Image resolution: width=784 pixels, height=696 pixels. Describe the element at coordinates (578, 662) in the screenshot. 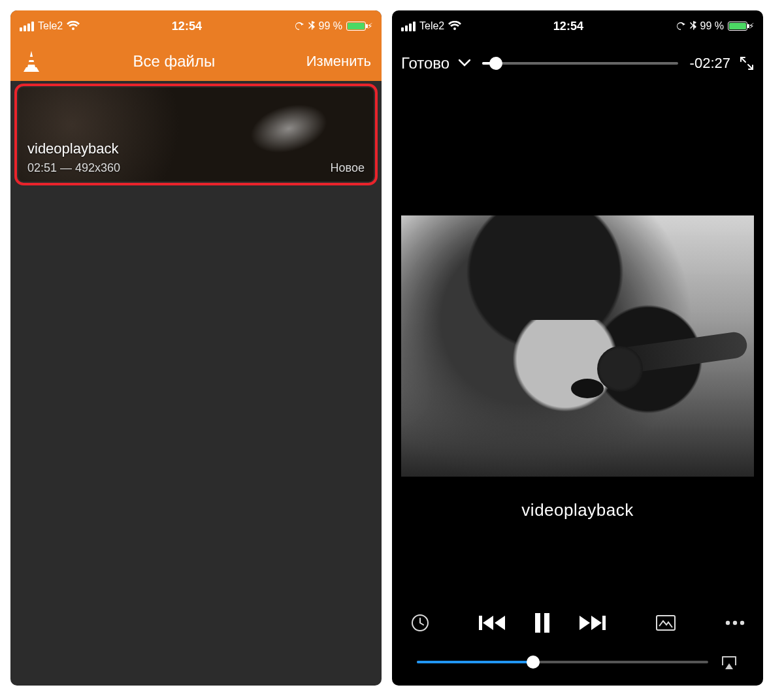

I see `volume-row` at that location.